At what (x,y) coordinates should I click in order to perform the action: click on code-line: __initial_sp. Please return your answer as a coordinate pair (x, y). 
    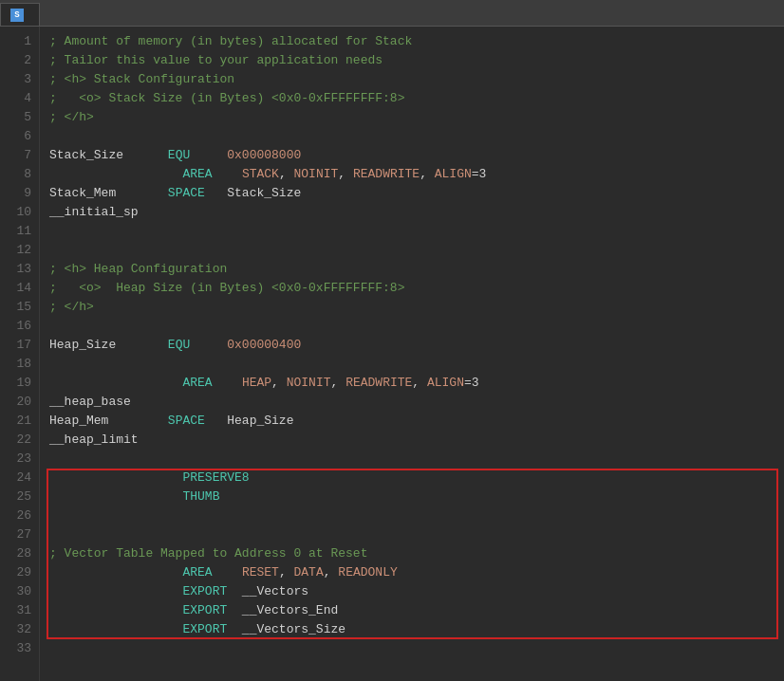
    Looking at the image, I should click on (417, 212).